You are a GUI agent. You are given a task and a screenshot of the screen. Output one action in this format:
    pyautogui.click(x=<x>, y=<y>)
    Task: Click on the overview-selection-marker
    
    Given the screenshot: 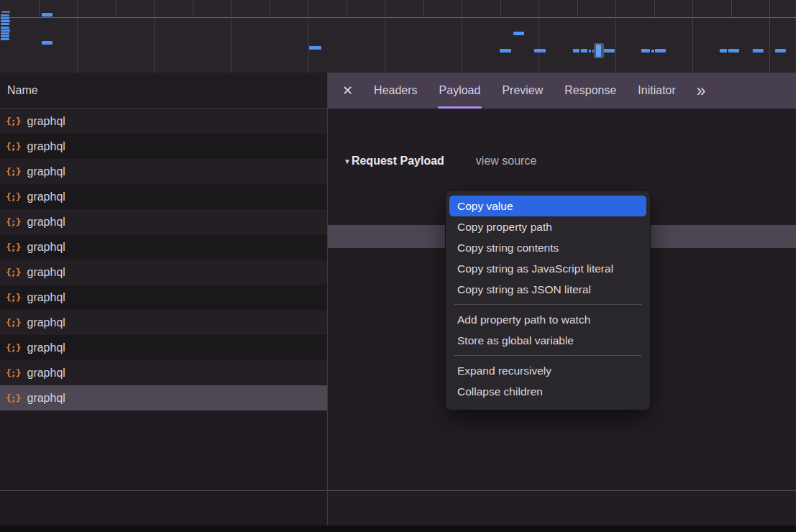 What is the action you would take?
    pyautogui.click(x=599, y=50)
    